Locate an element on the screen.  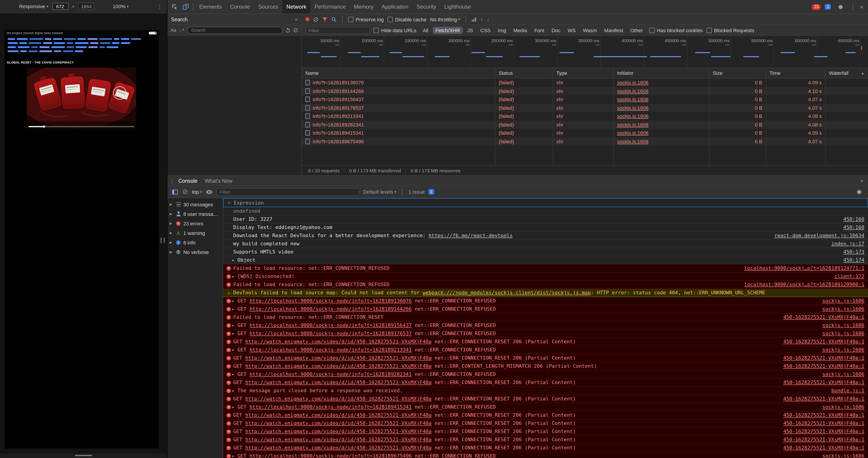
console-sidebar-item: ▶ 30 messages is located at coordinates (195, 204).